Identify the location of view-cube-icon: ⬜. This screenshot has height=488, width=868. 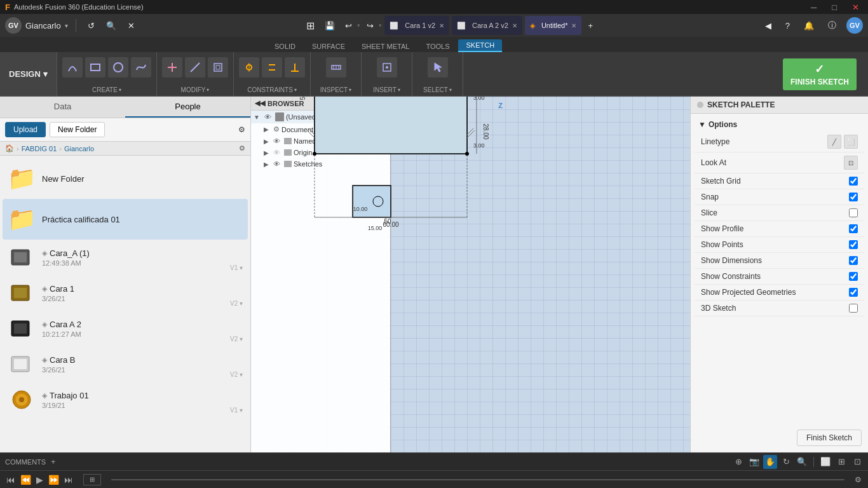
(825, 462).